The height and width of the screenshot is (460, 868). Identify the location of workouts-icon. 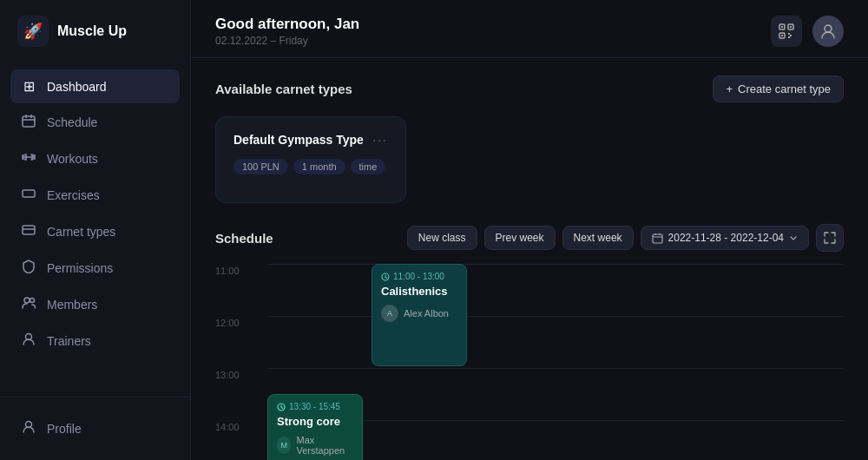
(29, 159).